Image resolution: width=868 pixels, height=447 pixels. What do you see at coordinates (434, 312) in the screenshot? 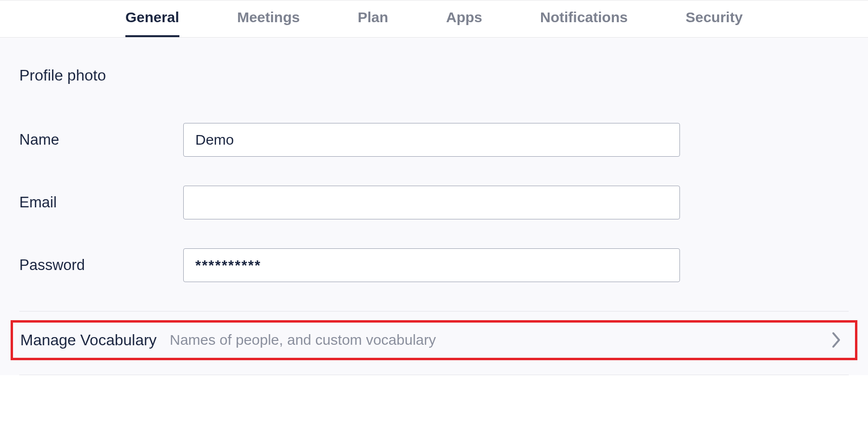
I see `section-divider` at bounding box center [434, 312].